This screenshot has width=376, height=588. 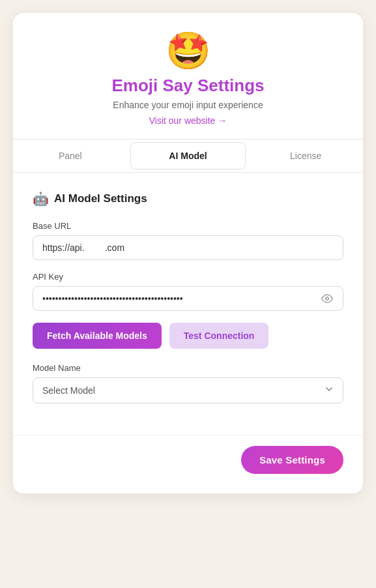 I want to click on visit-website-link: Visit our website →, so click(x=188, y=121).